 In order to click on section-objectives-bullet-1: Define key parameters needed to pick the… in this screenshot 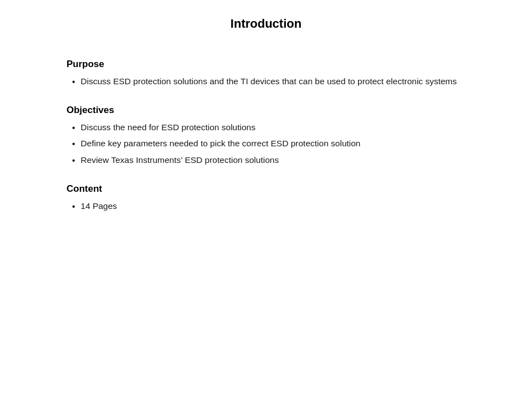, I will do `click(269, 144)`.